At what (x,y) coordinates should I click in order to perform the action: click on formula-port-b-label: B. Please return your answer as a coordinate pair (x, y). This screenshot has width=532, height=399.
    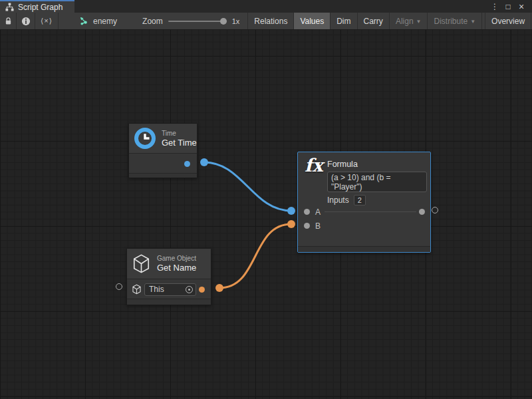
    Looking at the image, I should click on (318, 226).